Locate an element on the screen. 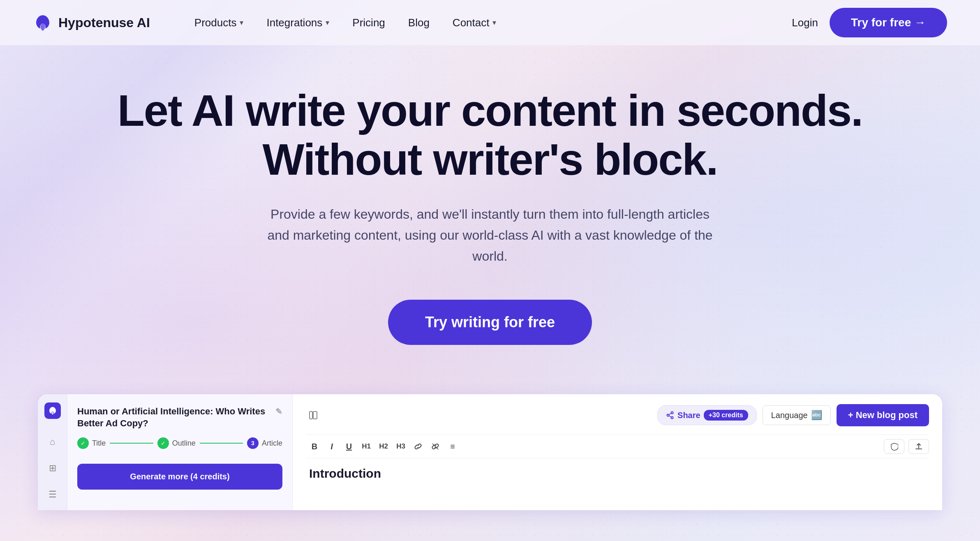 Image resolution: width=980 pixels, height=541 pixels. editor-heading: Introduction is located at coordinates (617, 474).